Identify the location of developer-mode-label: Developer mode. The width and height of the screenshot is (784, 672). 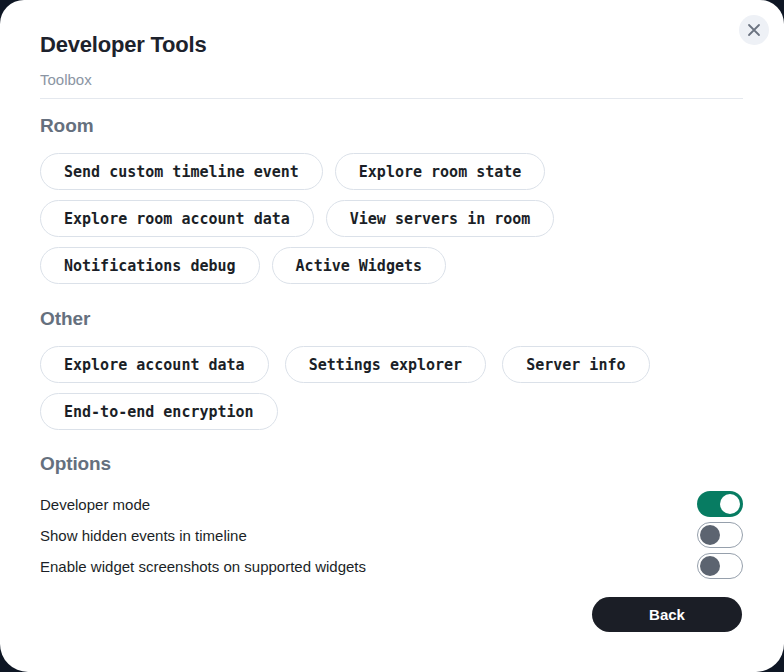
(95, 504).